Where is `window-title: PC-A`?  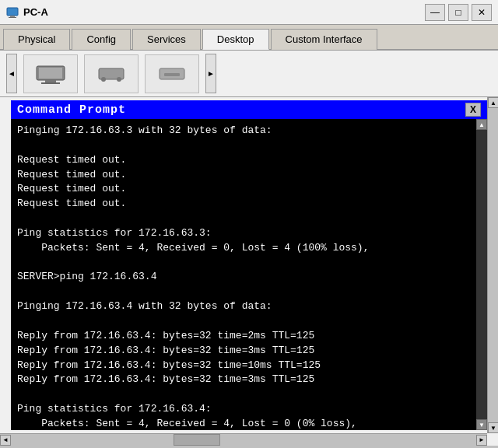
window-title: PC-A is located at coordinates (36, 12).